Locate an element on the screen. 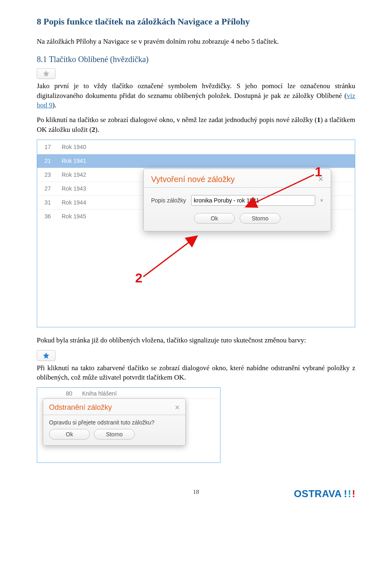 The width and height of the screenshot is (392, 571). row-num: 36 is located at coordinates (49, 216).